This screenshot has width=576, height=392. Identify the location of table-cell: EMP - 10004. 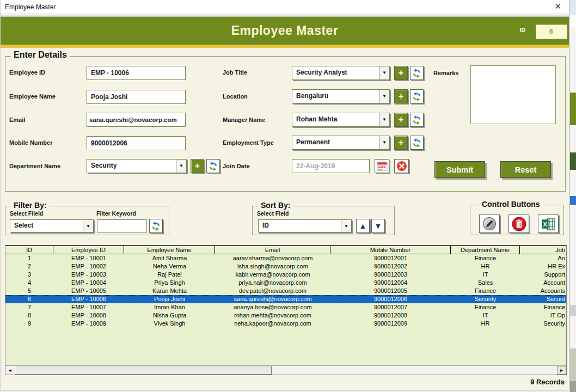
(89, 283).